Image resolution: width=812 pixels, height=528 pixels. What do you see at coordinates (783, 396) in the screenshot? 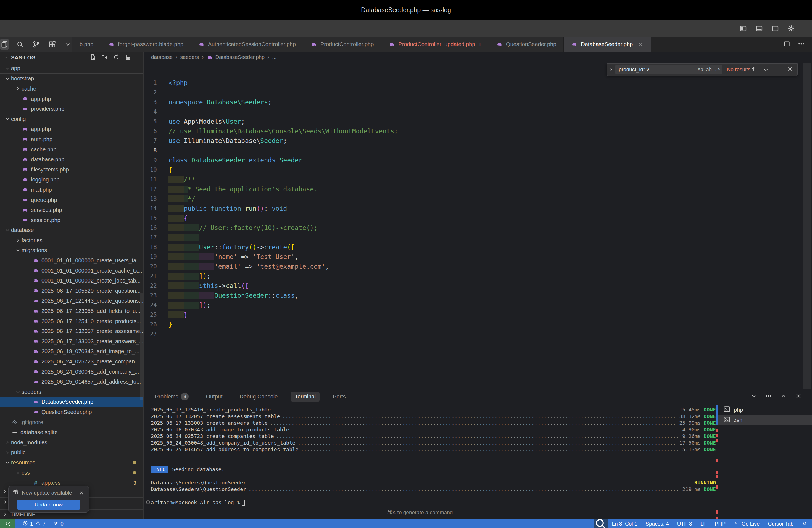
I see `maximize-panel-icon` at bounding box center [783, 396].